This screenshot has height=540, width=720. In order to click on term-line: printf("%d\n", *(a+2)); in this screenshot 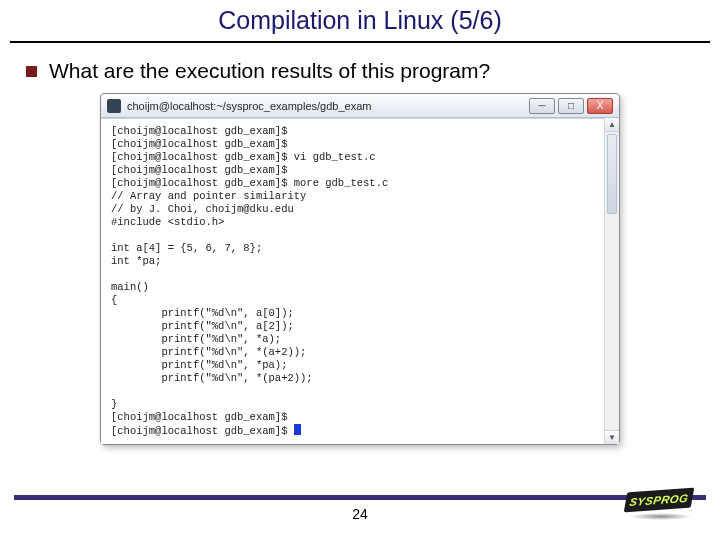, I will do `click(208, 352)`.